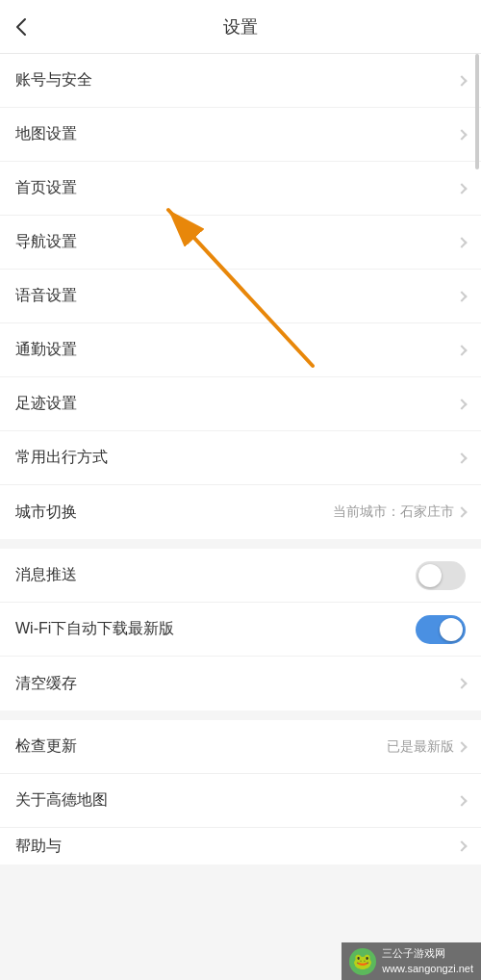 The image size is (481, 980). Describe the element at coordinates (412, 961) in the screenshot. I see `watermark: 🐸 三公子游戏网 www.sangongzi.net` at that location.